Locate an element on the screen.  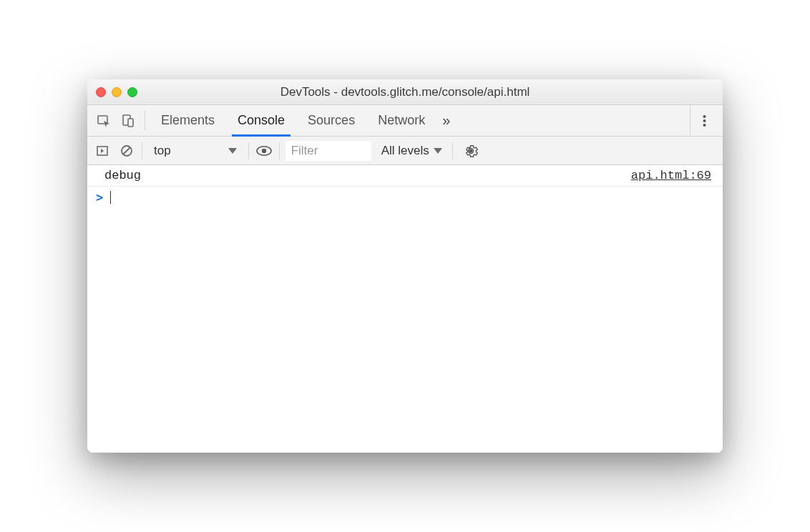
window-title: DevTools - devtools.glitch.me/console/ap… is located at coordinates (405, 92).